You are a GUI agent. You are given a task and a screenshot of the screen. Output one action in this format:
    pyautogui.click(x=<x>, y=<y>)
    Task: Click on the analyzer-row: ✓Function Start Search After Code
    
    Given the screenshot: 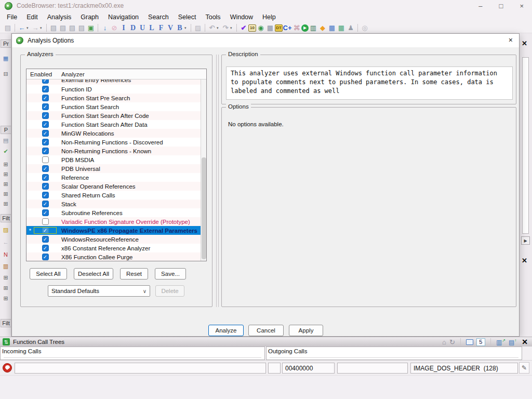 What is the action you would take?
    pyautogui.click(x=113, y=115)
    